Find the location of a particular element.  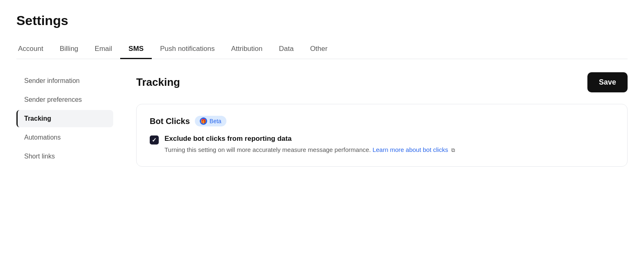

external-link-icon: ⧉ is located at coordinates (453, 150).